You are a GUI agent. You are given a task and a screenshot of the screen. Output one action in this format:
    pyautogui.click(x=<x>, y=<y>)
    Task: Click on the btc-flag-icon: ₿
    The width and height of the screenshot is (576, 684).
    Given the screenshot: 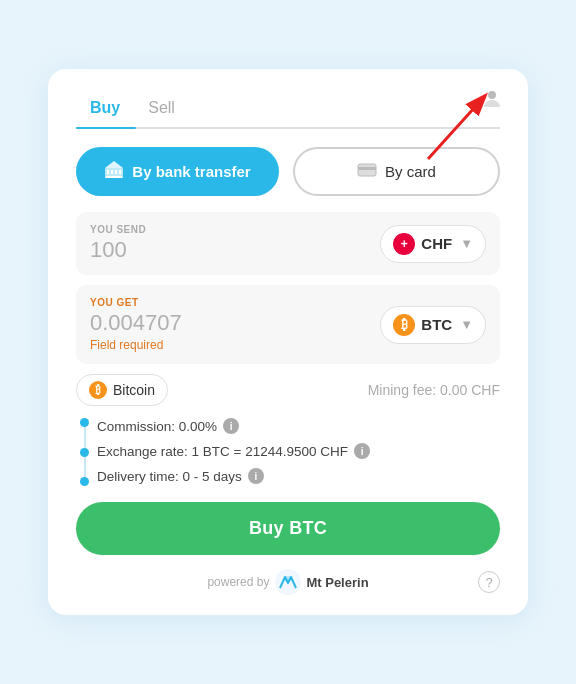 What is the action you would take?
    pyautogui.click(x=404, y=325)
    